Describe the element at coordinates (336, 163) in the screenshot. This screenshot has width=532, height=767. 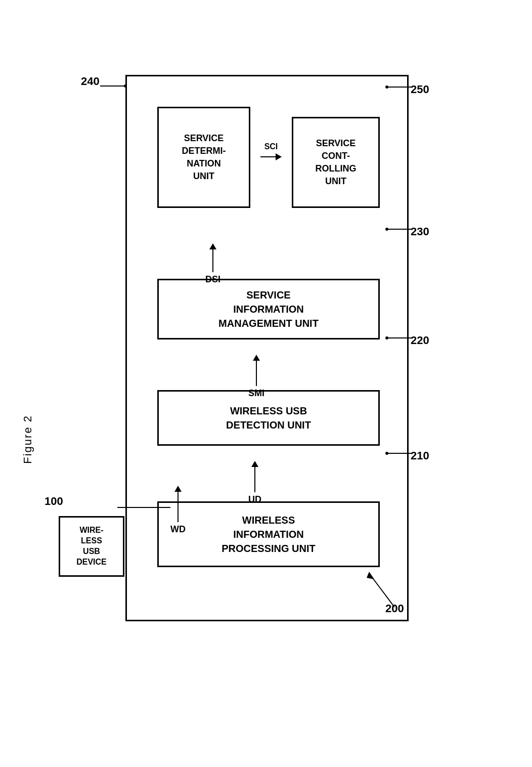
I see `service-controlling-label: SERVICECONT-ROLLINGUNIT` at that location.